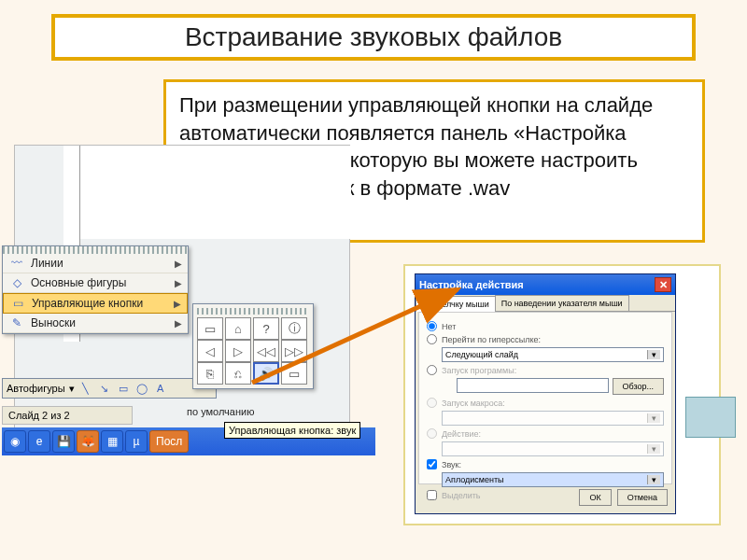  I want to click on radio-action-input, so click(431, 433).